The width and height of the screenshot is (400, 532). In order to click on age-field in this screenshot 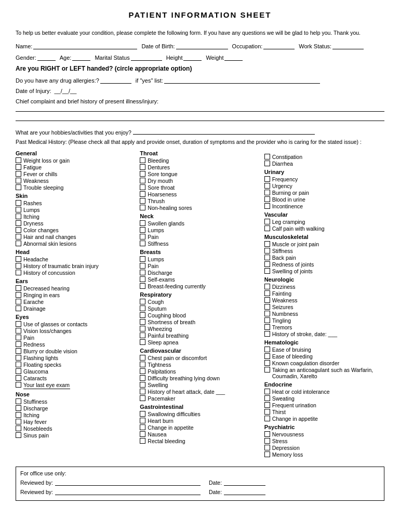, I will do `click(81, 57)`.